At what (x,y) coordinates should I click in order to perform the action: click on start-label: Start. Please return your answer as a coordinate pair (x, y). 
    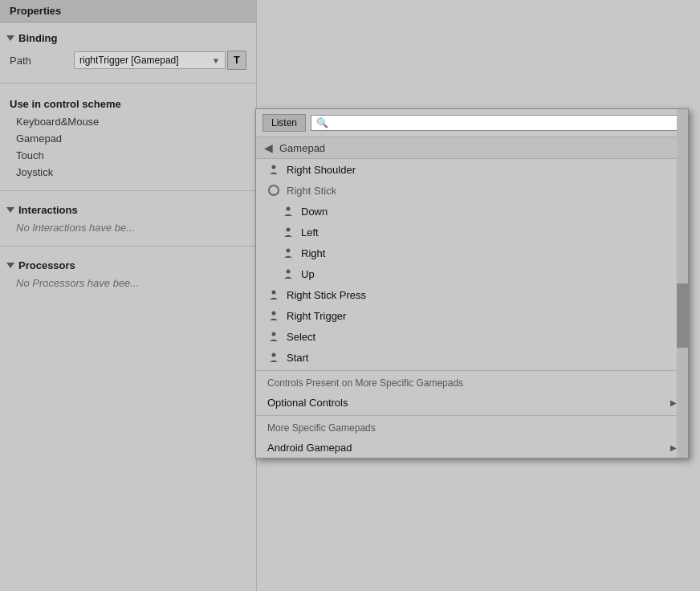
    Looking at the image, I should click on (297, 358).